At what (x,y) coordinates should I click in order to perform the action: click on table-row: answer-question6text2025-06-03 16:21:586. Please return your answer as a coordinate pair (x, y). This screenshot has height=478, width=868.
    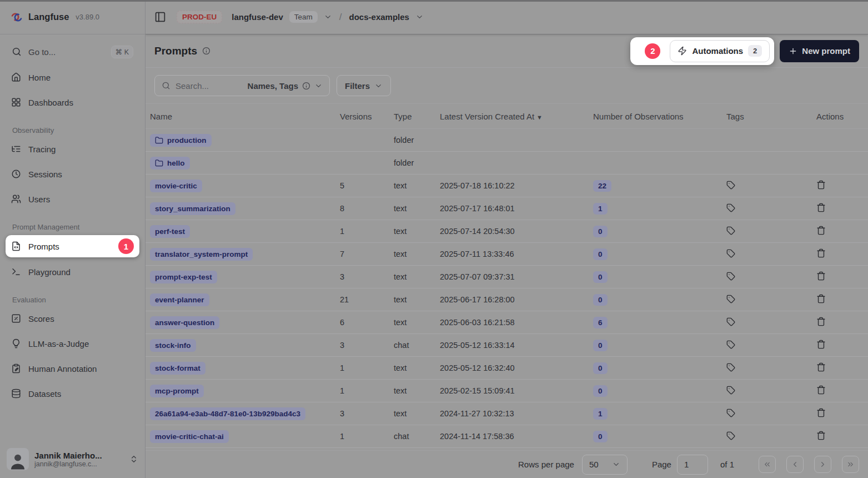
    Looking at the image, I should click on (506, 322).